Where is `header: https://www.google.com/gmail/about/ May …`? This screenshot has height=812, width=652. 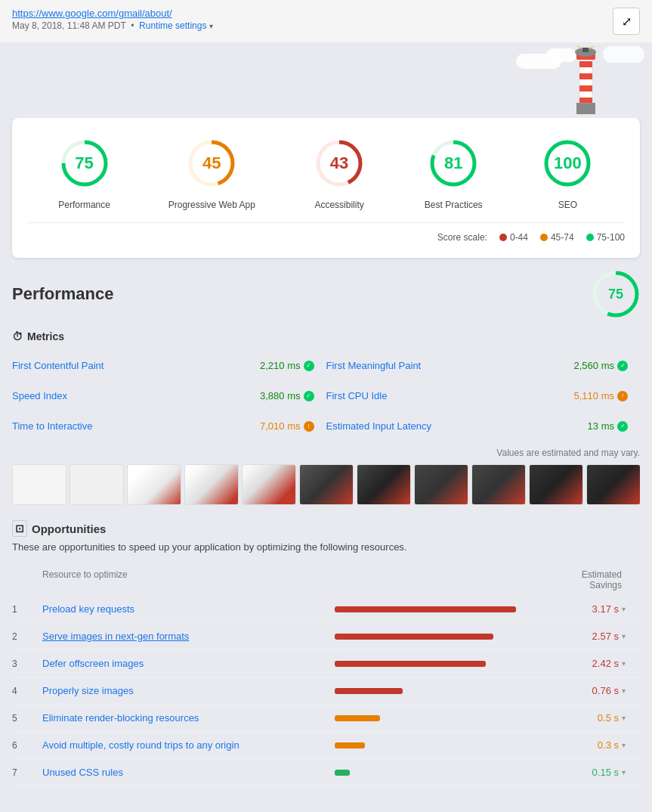 header: https://www.google.com/gmail/about/ May … is located at coordinates (326, 21).